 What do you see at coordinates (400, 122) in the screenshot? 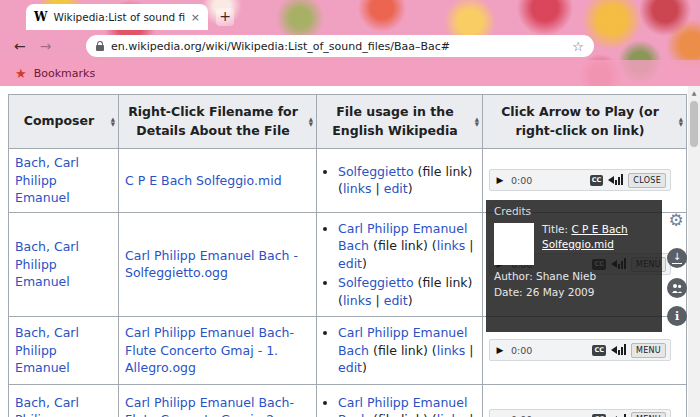
I see `column-header-usage: File usage in the English Wikipedia ▲▼` at bounding box center [400, 122].